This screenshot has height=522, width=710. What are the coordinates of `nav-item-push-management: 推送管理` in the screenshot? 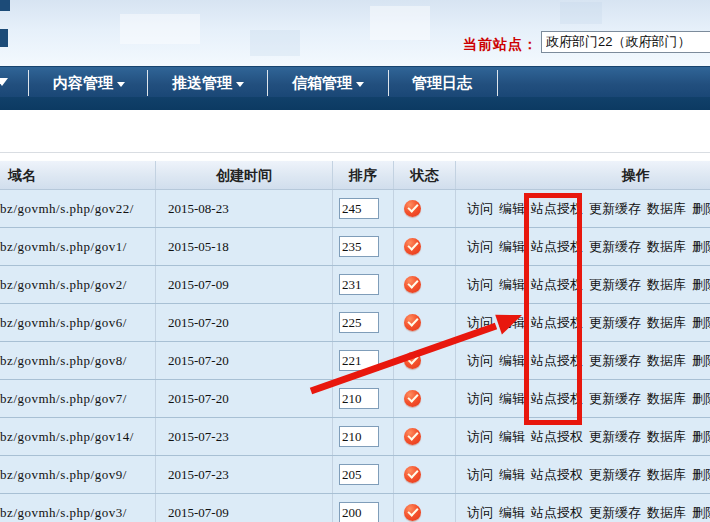 It's located at (208, 82).